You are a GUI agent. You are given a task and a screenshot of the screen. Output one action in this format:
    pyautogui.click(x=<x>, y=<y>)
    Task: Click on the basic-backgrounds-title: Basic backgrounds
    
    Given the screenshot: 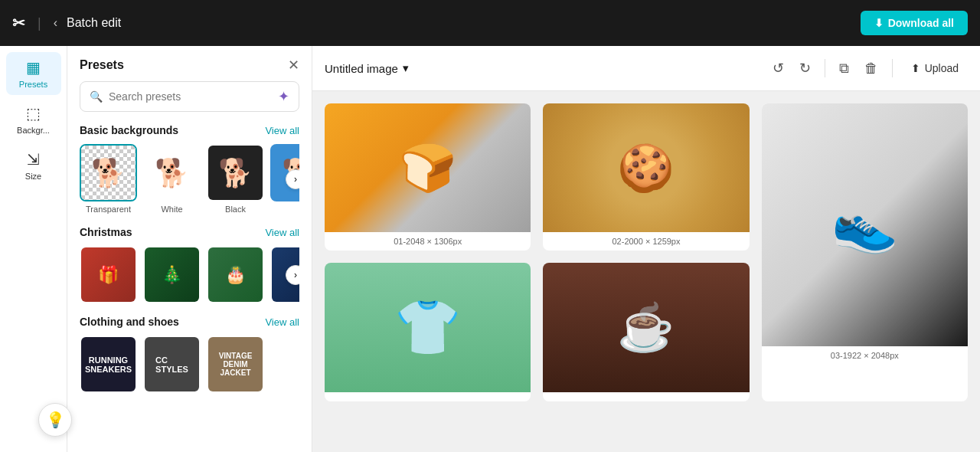 What is the action you would take?
    pyautogui.click(x=129, y=130)
    